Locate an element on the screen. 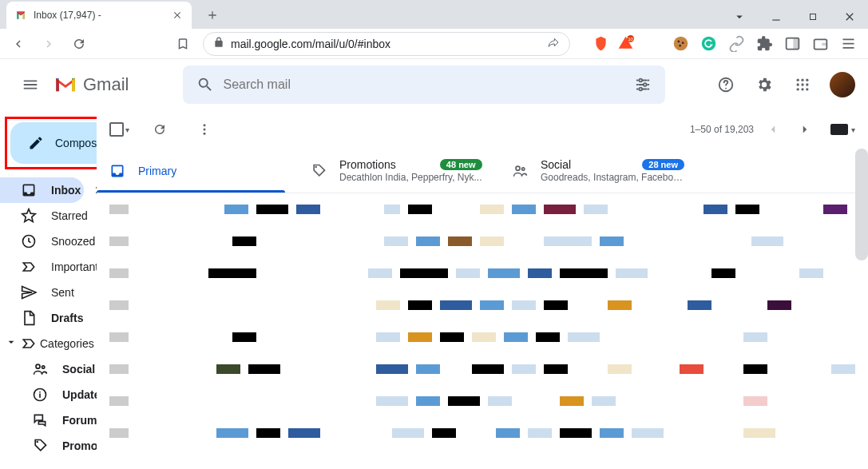 The height and width of the screenshot is (469, 868). main-menu-button is located at coordinates (30, 85).